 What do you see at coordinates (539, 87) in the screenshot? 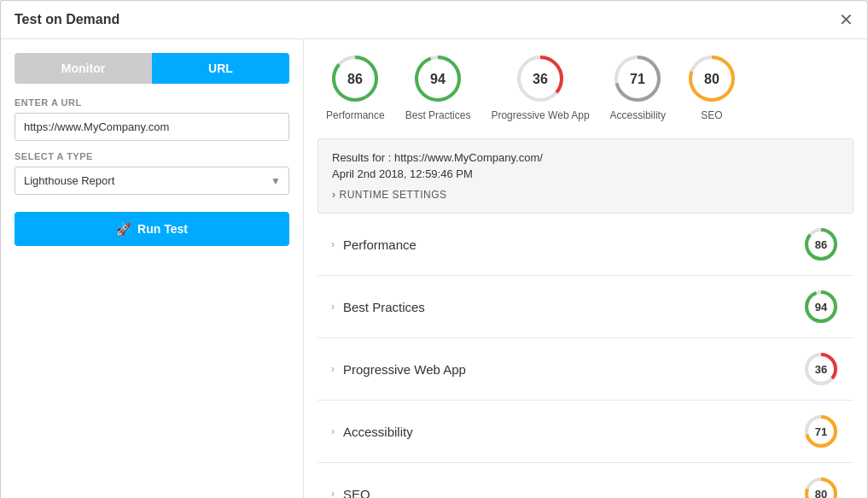
I see `score-circle-pwa: 36 Progressive Web App` at bounding box center [539, 87].